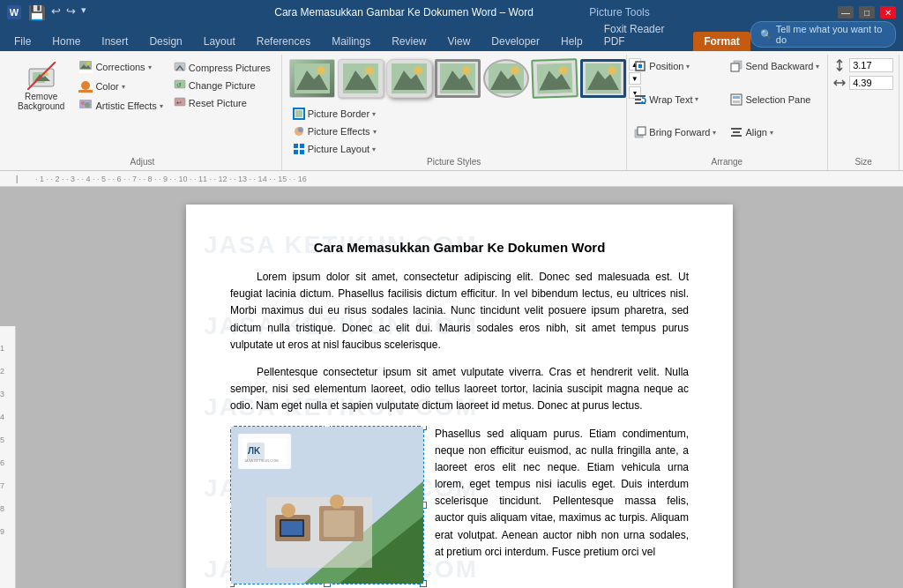 The width and height of the screenshot is (903, 588). I want to click on tab-layout: Layout, so click(220, 41).